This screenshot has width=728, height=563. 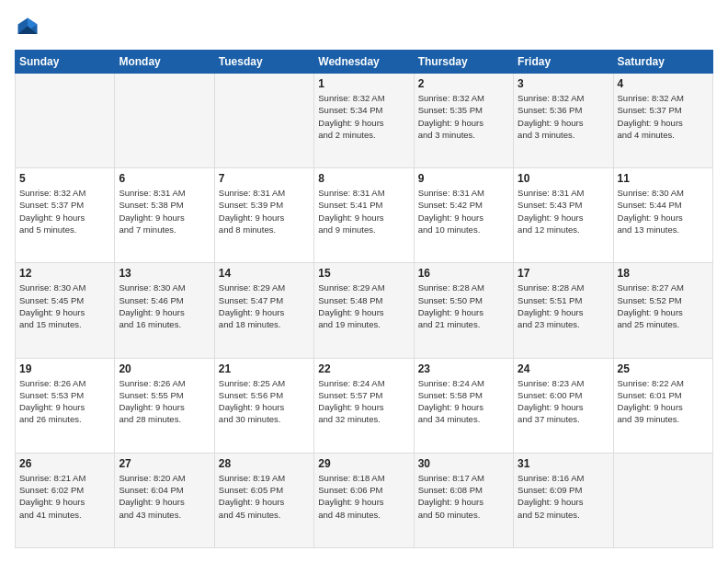 I want to click on calendar-cell: 9Sunrise: 8:31 AM Sunset: 5:42 PM Daylig…, so click(x=463, y=215).